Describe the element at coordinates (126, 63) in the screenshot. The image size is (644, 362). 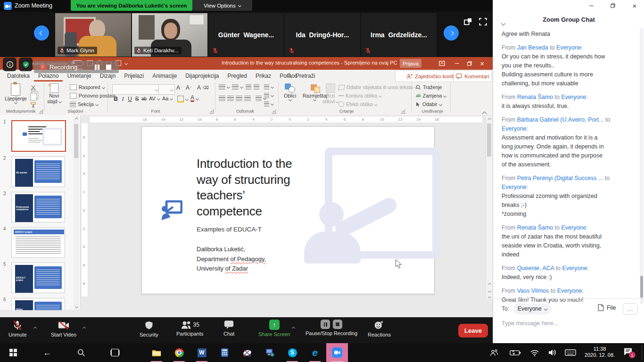
I see `qat-more-icon` at that location.